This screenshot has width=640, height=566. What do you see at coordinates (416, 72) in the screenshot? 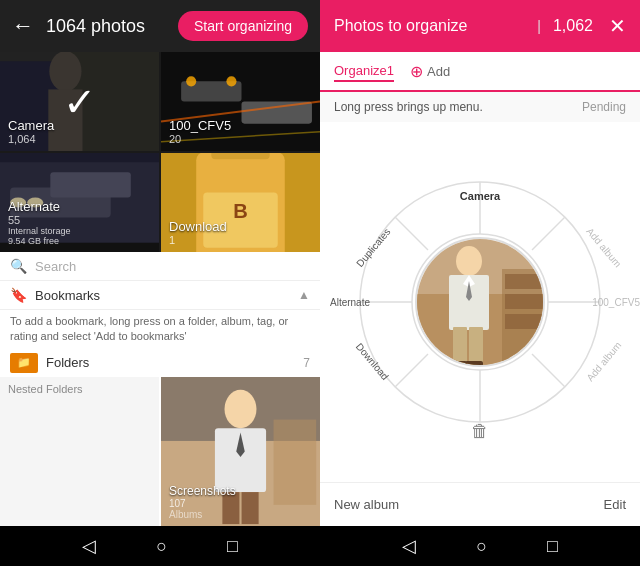
I see `plus-icon: ⊕` at bounding box center [416, 72].